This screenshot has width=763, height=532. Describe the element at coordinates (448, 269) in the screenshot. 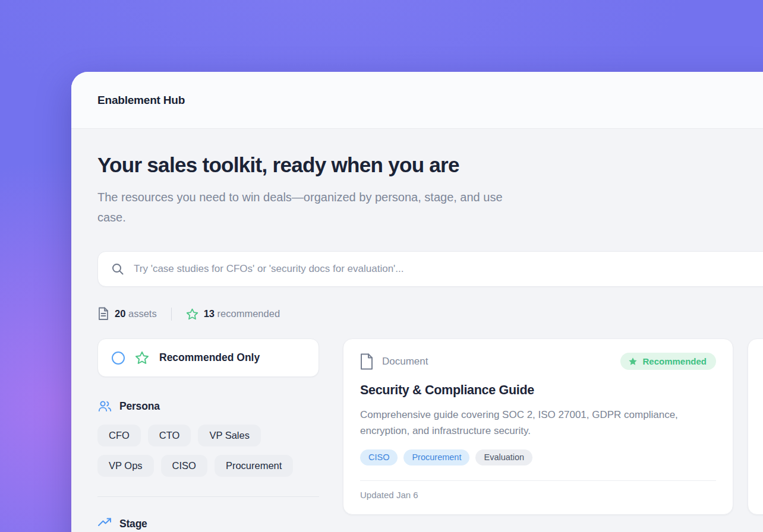

I see `search-input` at that location.